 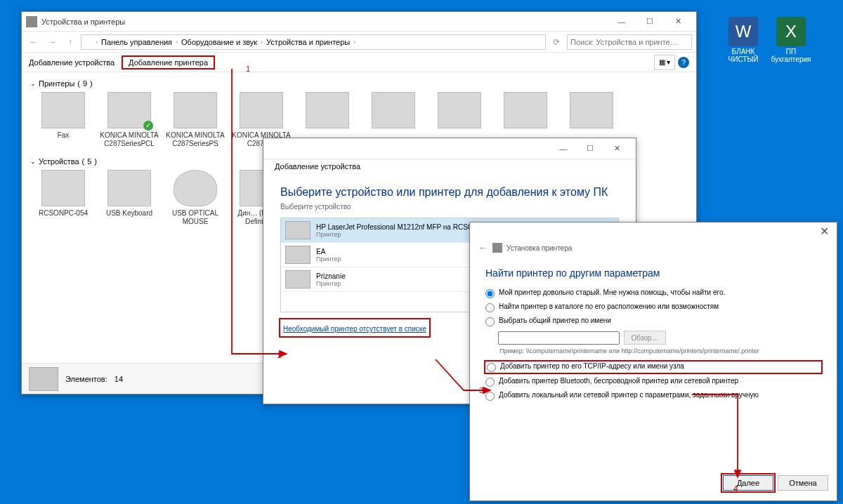 I want to click on dialog-sub: Выберите устройство, so click(x=450, y=206).